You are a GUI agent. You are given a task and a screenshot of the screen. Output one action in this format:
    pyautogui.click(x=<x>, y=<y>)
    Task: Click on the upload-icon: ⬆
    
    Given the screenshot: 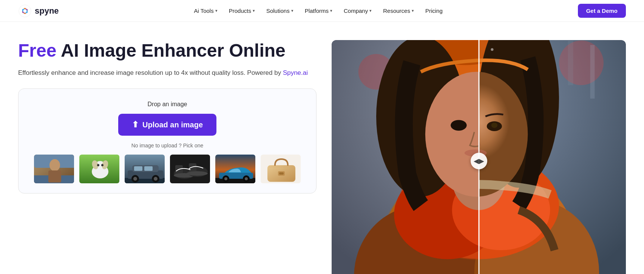 What is the action you would take?
    pyautogui.click(x=135, y=125)
    